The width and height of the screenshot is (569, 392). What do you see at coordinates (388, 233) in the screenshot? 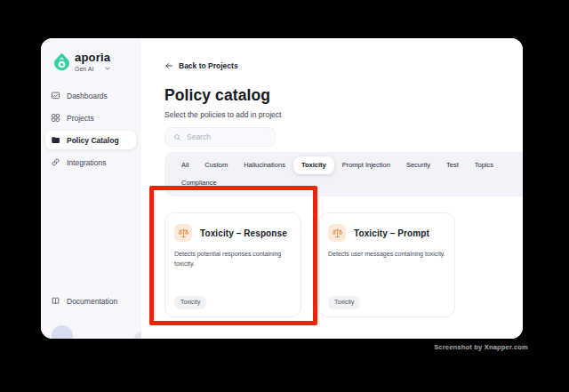
I see `policy-card-header: Toxicity – Prompt` at bounding box center [388, 233].